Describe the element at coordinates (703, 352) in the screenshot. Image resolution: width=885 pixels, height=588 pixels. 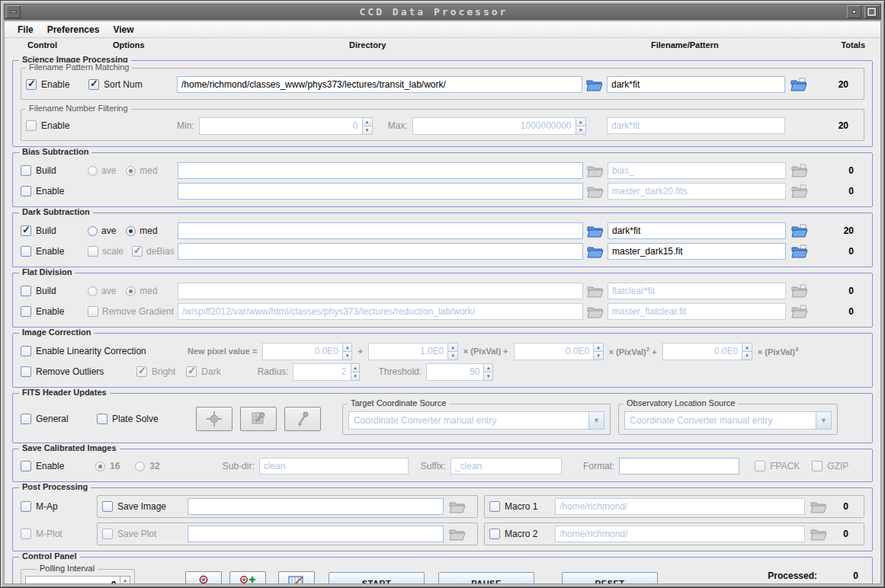
I see `coeff3-field` at that location.